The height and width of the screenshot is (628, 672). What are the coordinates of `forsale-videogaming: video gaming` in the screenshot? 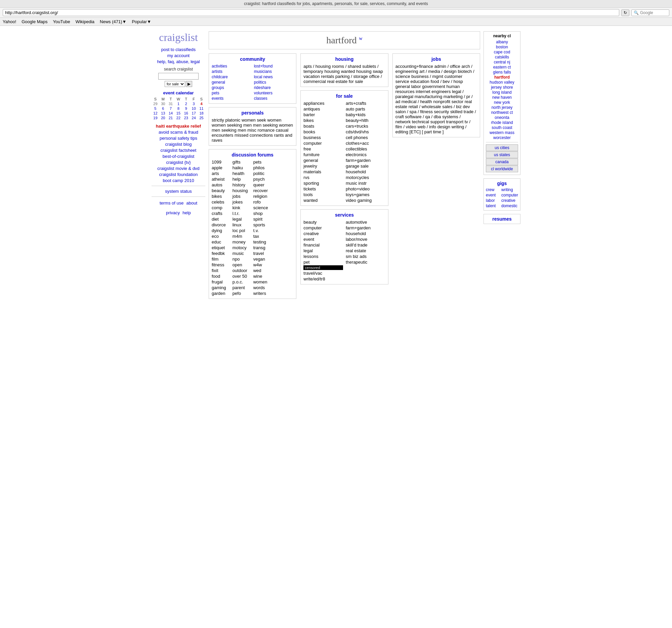 It's located at (366, 200).